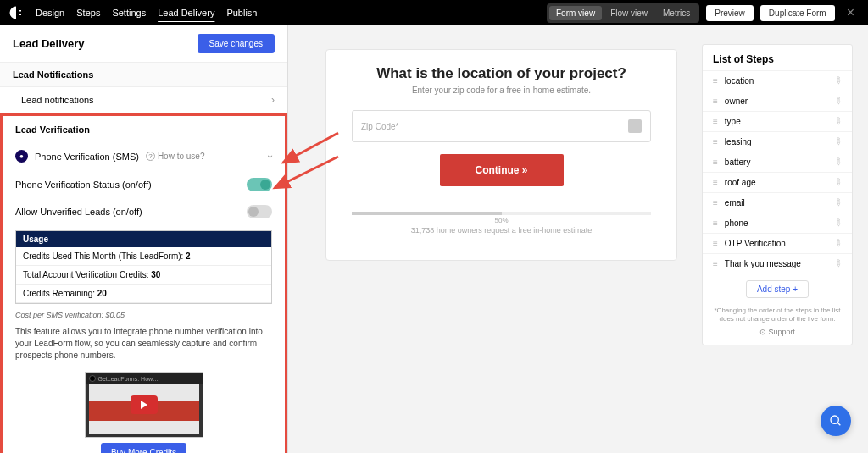 This screenshot has height=453, width=868. Describe the element at coordinates (502, 126) in the screenshot. I see `zip-input: Zip Code*` at that location.